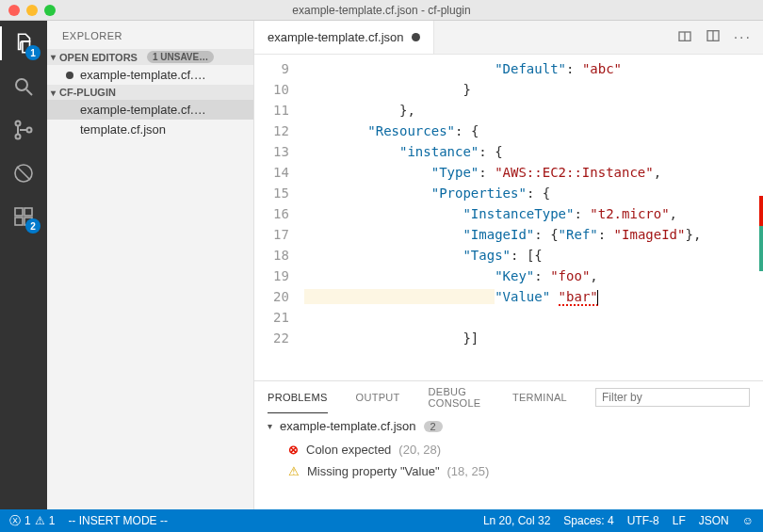 The height and width of the screenshot is (532, 763). What do you see at coordinates (88, 92) in the screenshot?
I see `section-label: CF-PLUGIN` at bounding box center [88, 92].